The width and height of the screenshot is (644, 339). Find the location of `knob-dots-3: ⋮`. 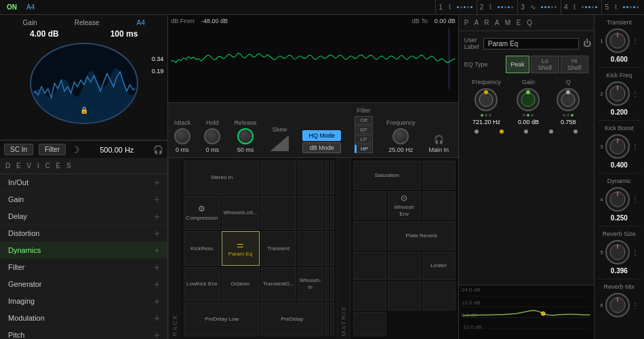

knob-dots-3: ⋮ is located at coordinates (635, 146).